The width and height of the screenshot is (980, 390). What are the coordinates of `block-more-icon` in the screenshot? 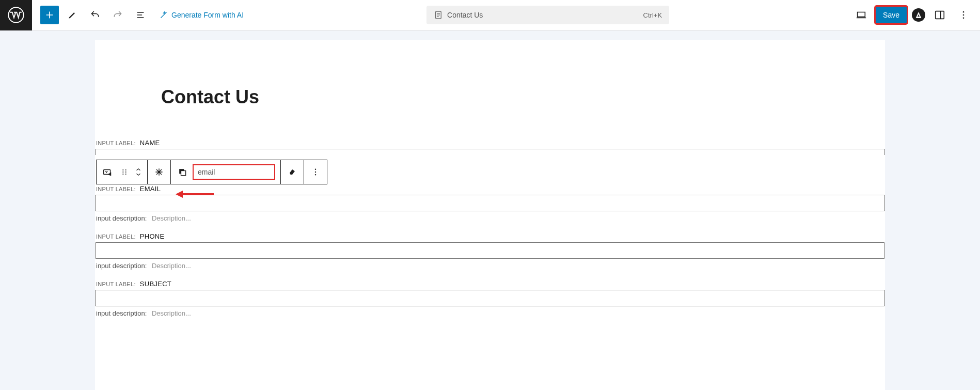 It's located at (315, 172).